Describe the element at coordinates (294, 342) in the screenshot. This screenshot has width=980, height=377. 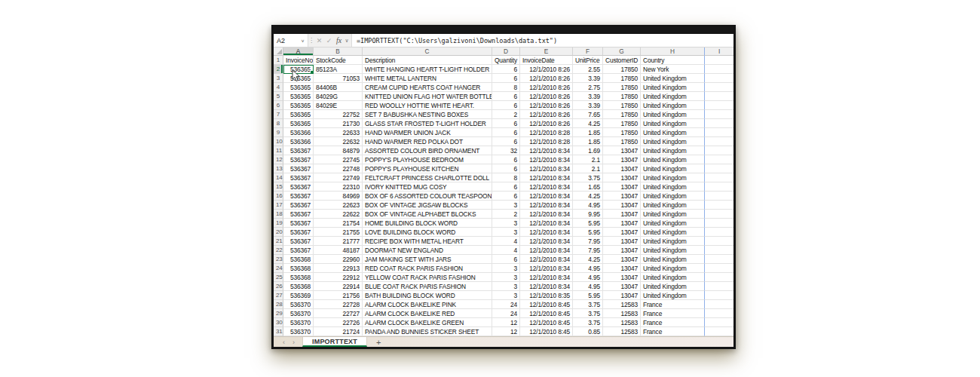
I see `next-sheet-icon: ›` at that location.